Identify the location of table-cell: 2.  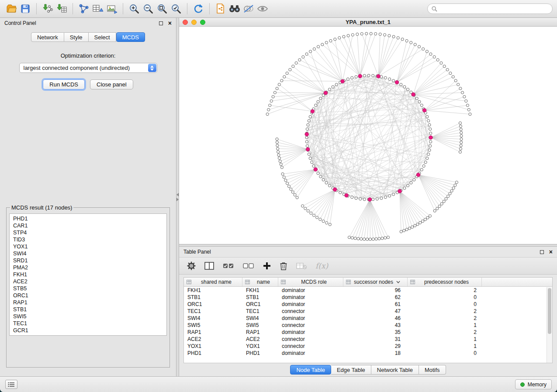
(445, 318).